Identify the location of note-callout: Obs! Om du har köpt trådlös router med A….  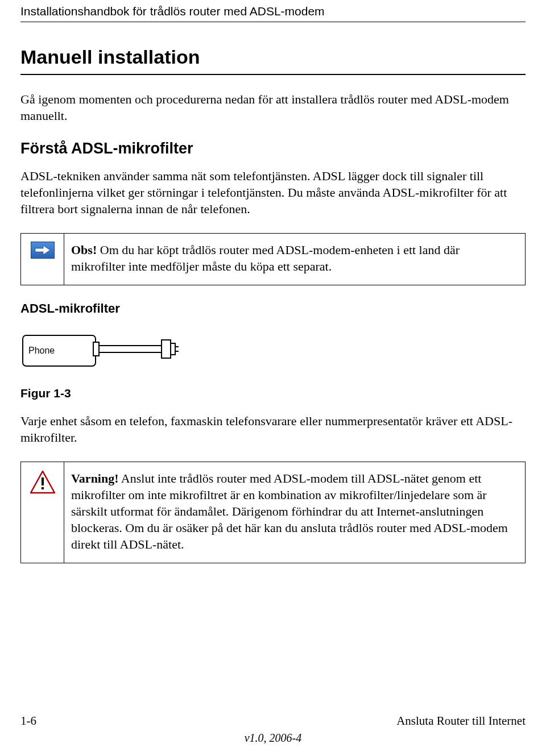
(273, 259).